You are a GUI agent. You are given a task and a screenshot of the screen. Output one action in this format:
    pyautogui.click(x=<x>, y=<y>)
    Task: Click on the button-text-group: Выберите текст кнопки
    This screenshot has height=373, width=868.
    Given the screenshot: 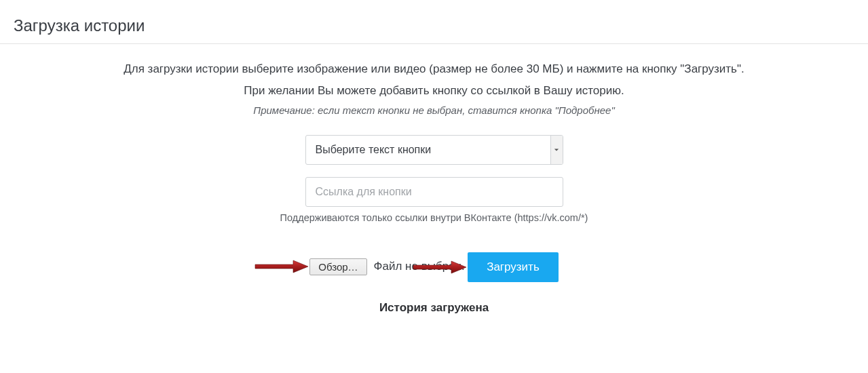 What is the action you would take?
    pyautogui.click(x=434, y=150)
    